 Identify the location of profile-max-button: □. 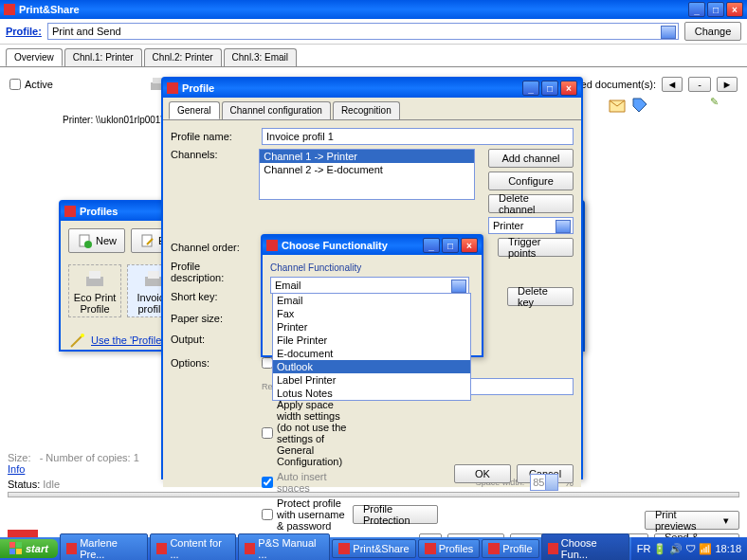
(550, 88).